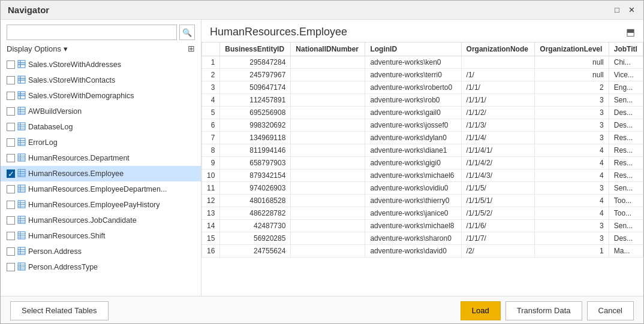 The height and width of the screenshot is (324, 644). What do you see at coordinates (101, 143) in the screenshot?
I see `tree-item: ErrorLog` at bounding box center [101, 143].